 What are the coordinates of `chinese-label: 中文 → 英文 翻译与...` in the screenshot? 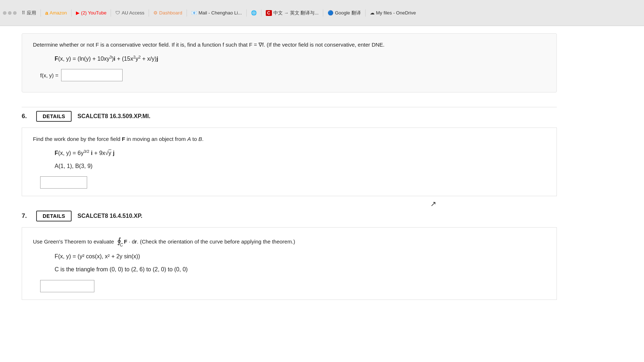 It's located at (296, 13).